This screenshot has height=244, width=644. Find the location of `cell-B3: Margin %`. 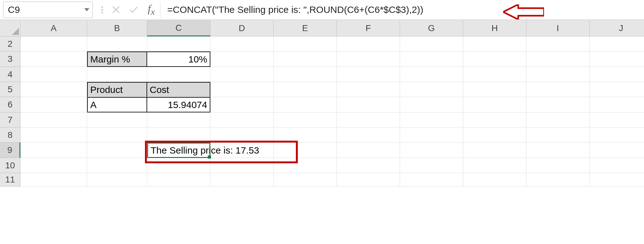

cell-B3: Margin % is located at coordinates (117, 59).